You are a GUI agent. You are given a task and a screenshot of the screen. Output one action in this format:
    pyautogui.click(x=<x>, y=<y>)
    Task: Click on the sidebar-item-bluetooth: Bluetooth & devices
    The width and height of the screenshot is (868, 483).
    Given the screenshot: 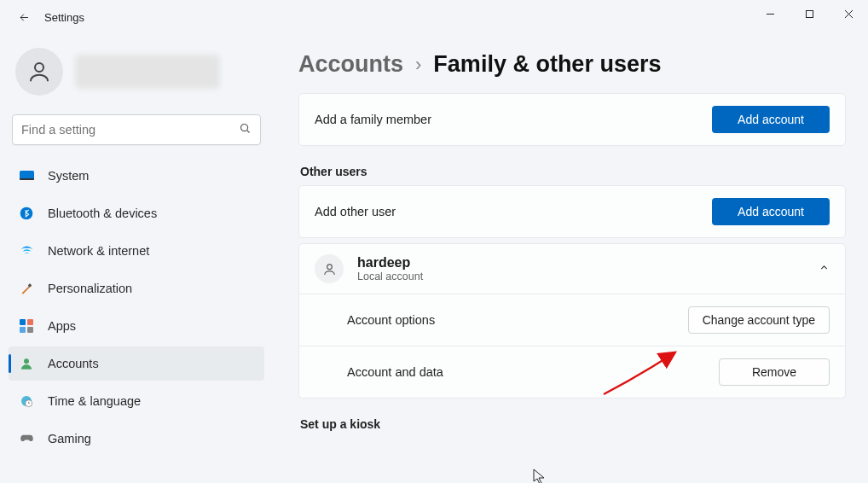 What is the action you would take?
    pyautogui.click(x=136, y=213)
    